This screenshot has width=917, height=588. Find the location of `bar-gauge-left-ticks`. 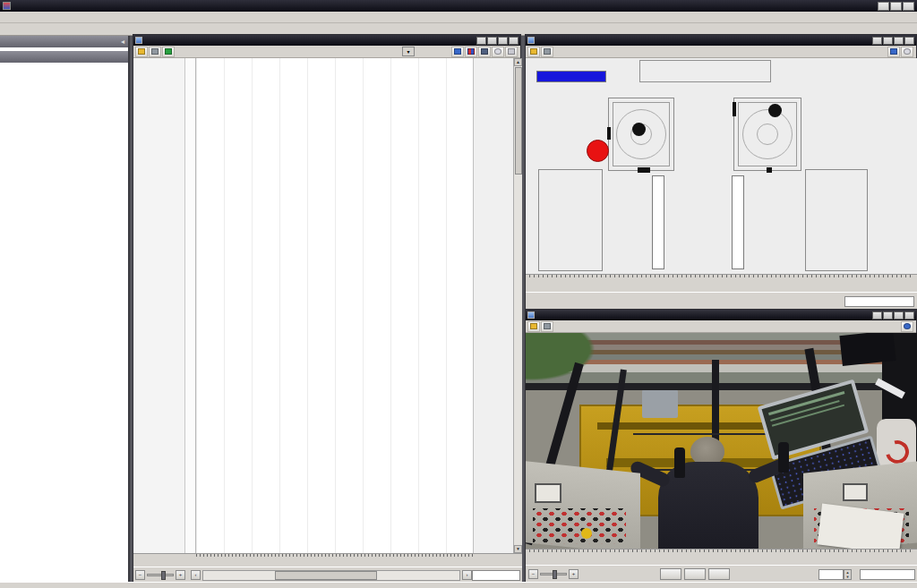

bar-gauge-left-ticks is located at coordinates (674, 222).